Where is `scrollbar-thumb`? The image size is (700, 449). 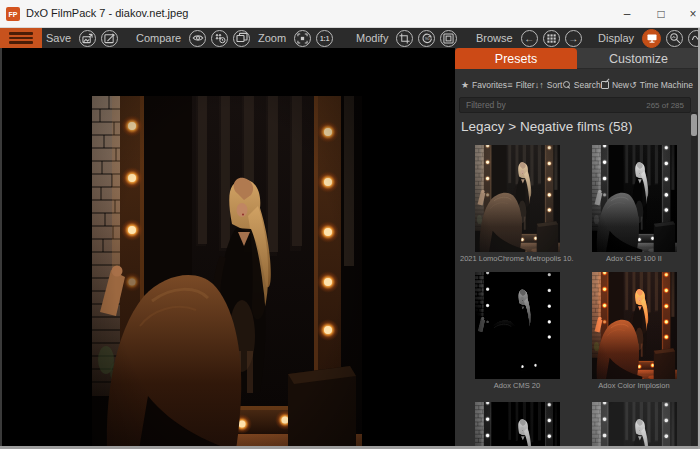 scrollbar-thumb is located at coordinates (694, 125).